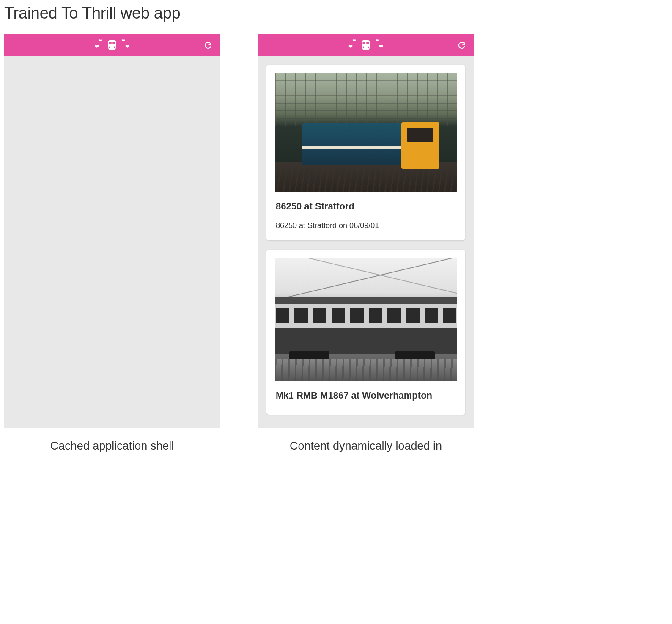 Image resolution: width=672 pixels, height=624 pixels. I want to click on card-title: 86250 at Stratford, so click(366, 206).